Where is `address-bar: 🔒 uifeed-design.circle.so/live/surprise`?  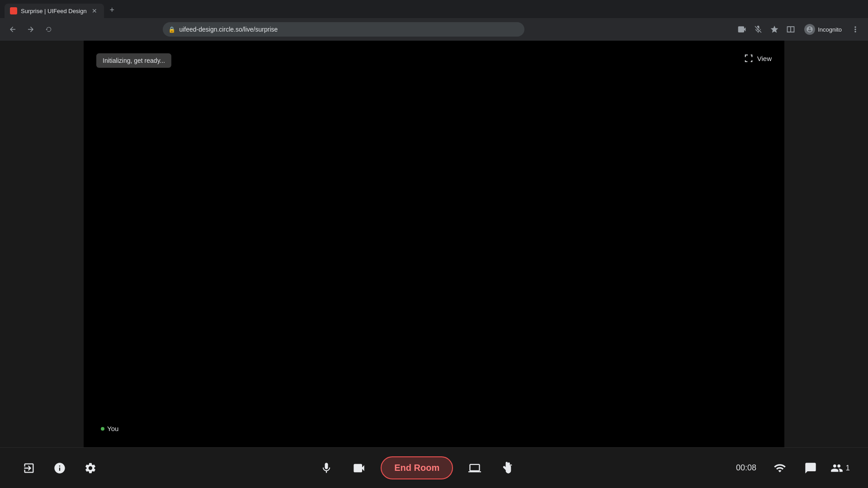
address-bar: 🔒 uifeed-design.circle.so/live/surprise is located at coordinates (344, 29).